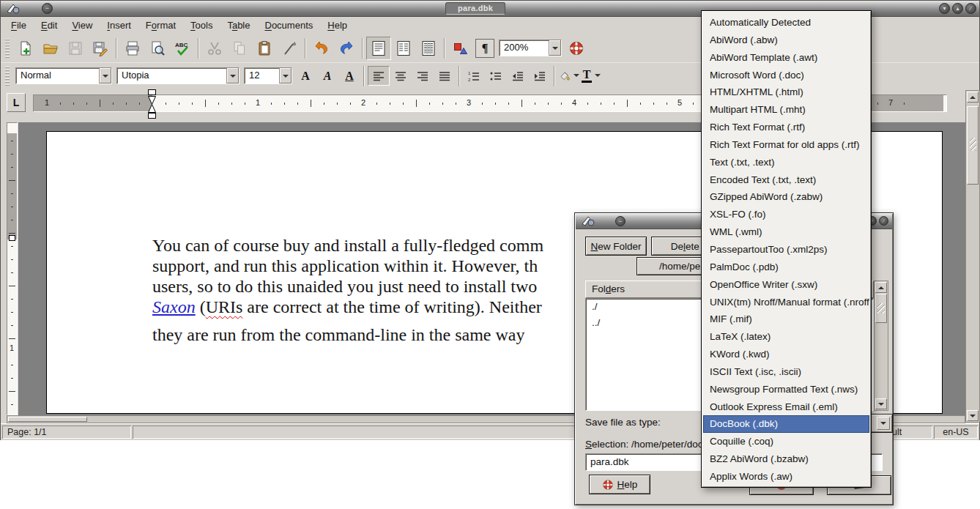 This screenshot has width=980, height=509. Describe the element at coordinates (485, 48) in the screenshot. I see `show-formatting-marks-button: ¶` at that location.